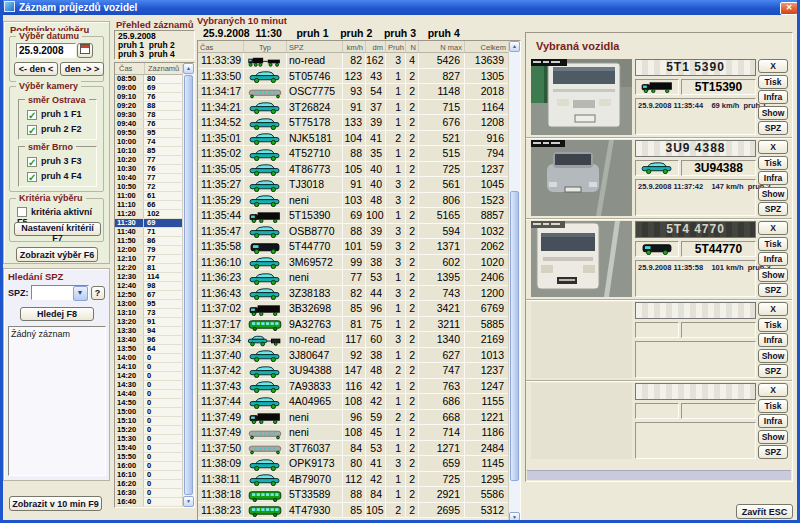 This screenshot has height=523, width=800. Describe the element at coordinates (514, 336) in the screenshot. I see `detail-scrollbar-thumb` at that location.